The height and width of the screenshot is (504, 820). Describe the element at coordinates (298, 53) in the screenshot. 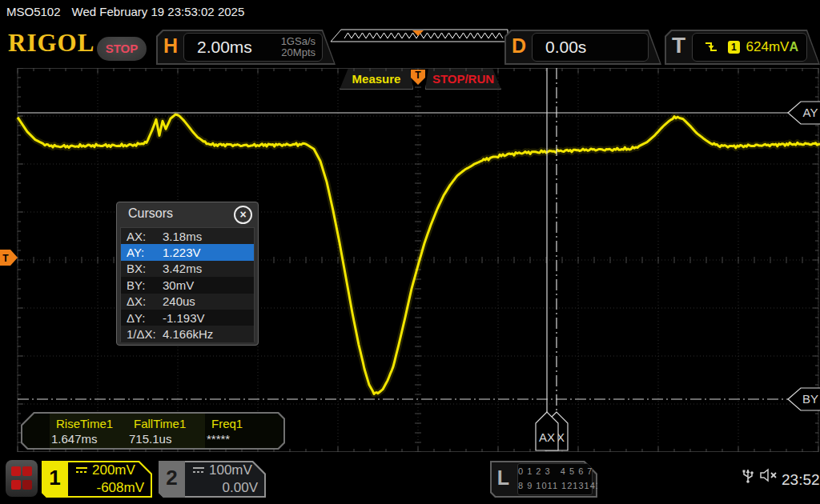

I see `memory-depth: 20Mpts` at that location.